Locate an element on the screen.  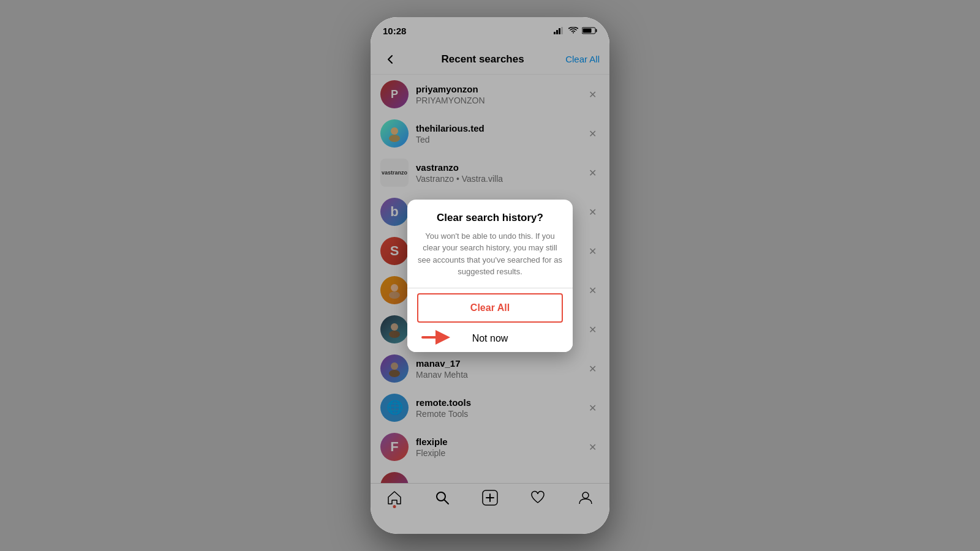
modal-description: You won't be able to undo this. If you c… is located at coordinates (490, 254).